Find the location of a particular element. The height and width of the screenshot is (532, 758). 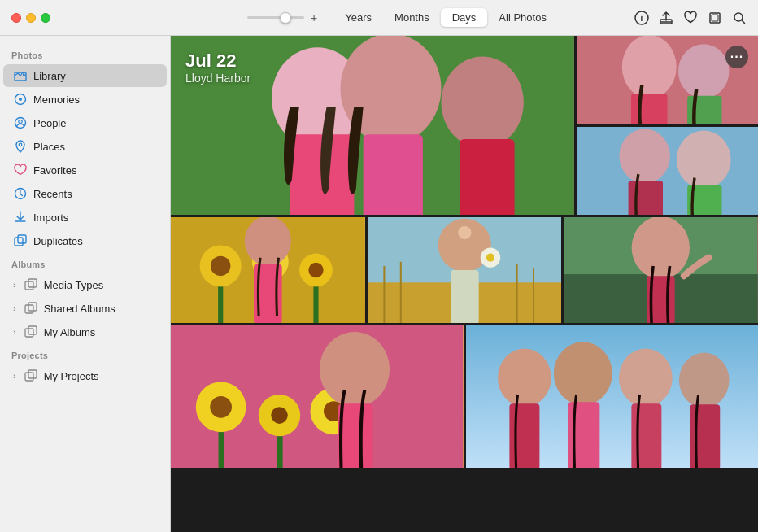

sidebar-item-imports: Imports is located at coordinates (85, 217).